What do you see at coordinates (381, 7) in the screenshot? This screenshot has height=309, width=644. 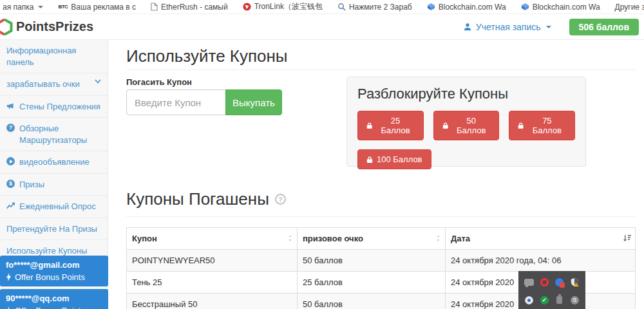 I see `bookmark-label: Нажмите 2 Зараб` at bounding box center [381, 7].